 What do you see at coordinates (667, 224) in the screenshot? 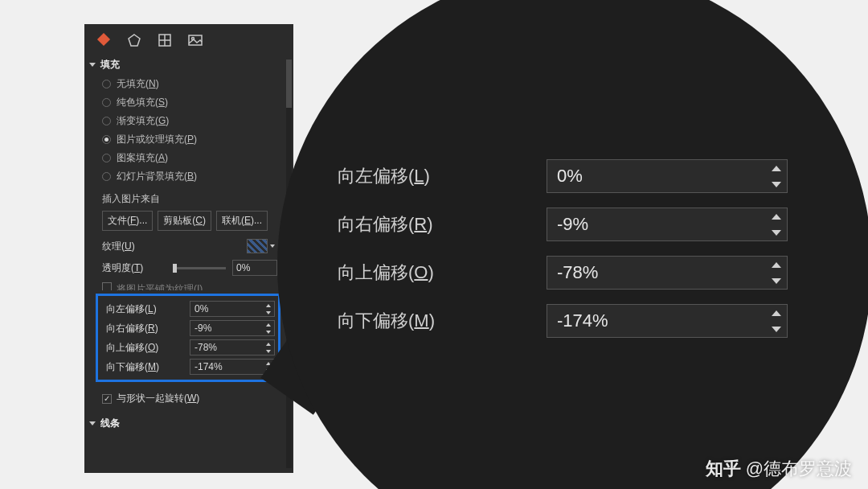
I see `zoom-offset-right-spinner: -9%` at bounding box center [667, 224].